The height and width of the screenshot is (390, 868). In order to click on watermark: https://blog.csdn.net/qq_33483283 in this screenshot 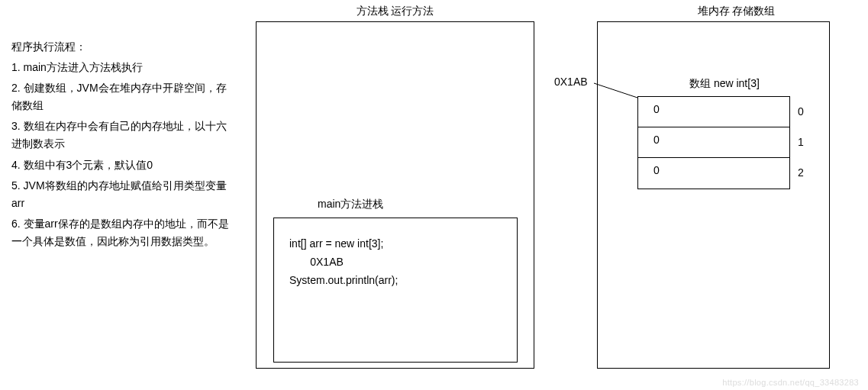, I will do `click(791, 382)`.